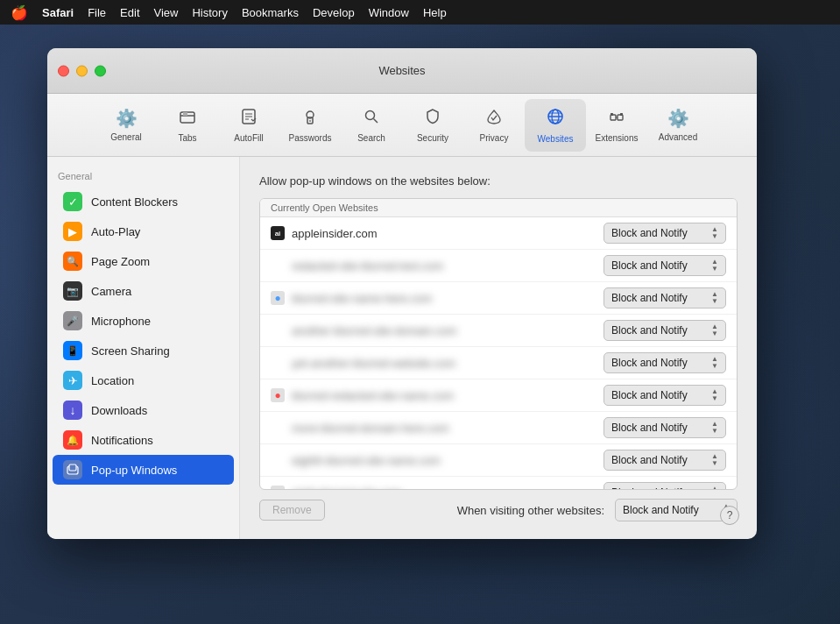  I want to click on sidebar-item-location: ✈ Location, so click(144, 380).